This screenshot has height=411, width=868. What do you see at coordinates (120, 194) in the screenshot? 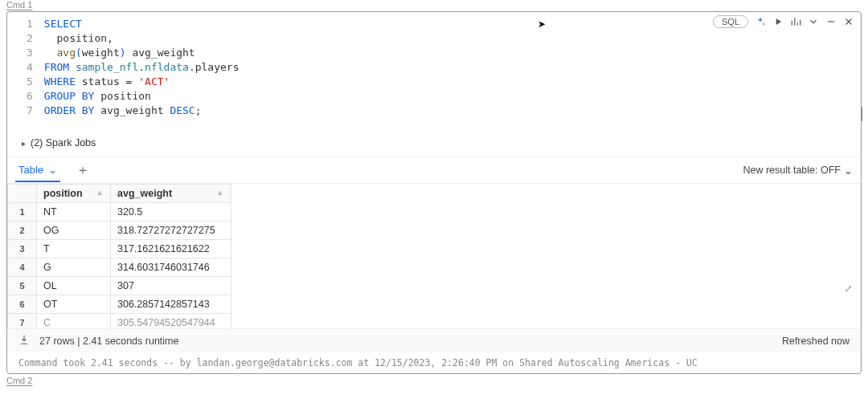
I see `table-header-row: position▲ avg_weight▲` at bounding box center [120, 194].